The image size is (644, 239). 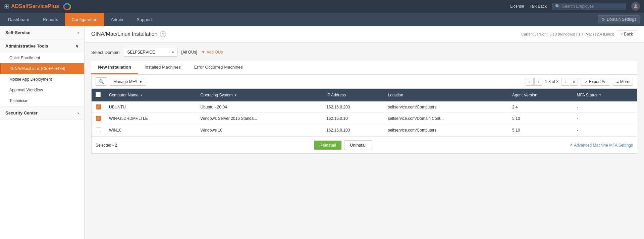 What do you see at coordinates (322, 6) in the screenshot?
I see `topbar: ⊞ ADSelfServicePlus License Talk Back 🔍` at bounding box center [322, 6].